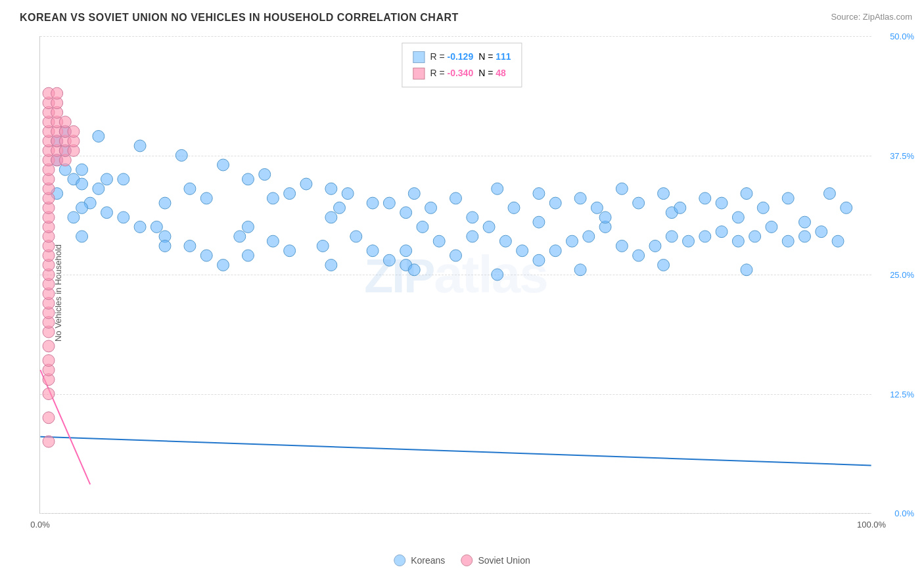  What do you see at coordinates (462, 560) in the screenshot?
I see `bottom-legend: Koreans Soviet Union` at bounding box center [462, 560].